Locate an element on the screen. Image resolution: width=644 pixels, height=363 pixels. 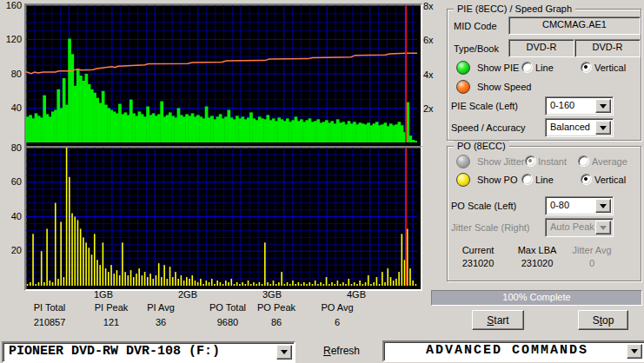
x-axis-tick: 4GB is located at coordinates (356, 294).